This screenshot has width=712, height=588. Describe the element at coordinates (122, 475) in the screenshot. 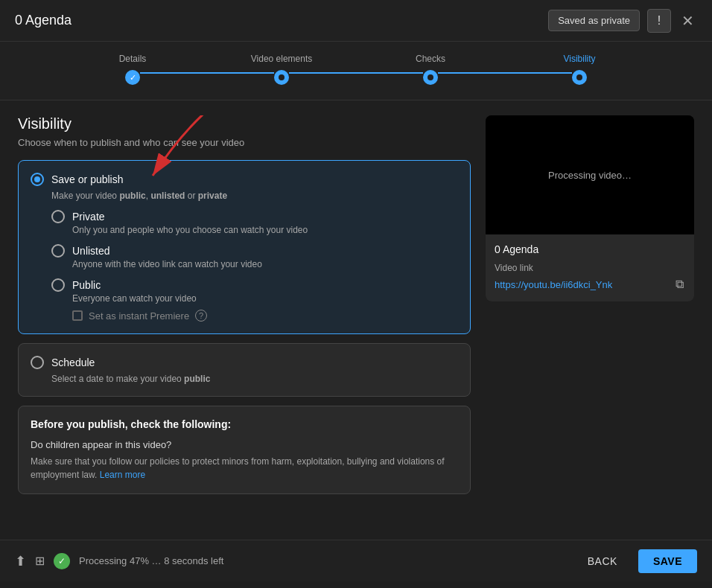

I see `learn-more-link: Learn more` at that location.